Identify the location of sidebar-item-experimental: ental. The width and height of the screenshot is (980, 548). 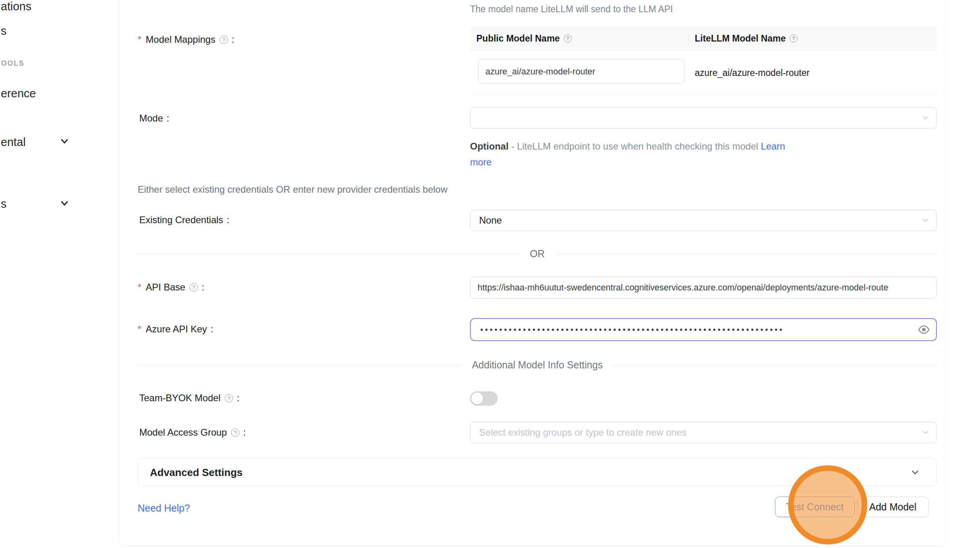
(13, 142).